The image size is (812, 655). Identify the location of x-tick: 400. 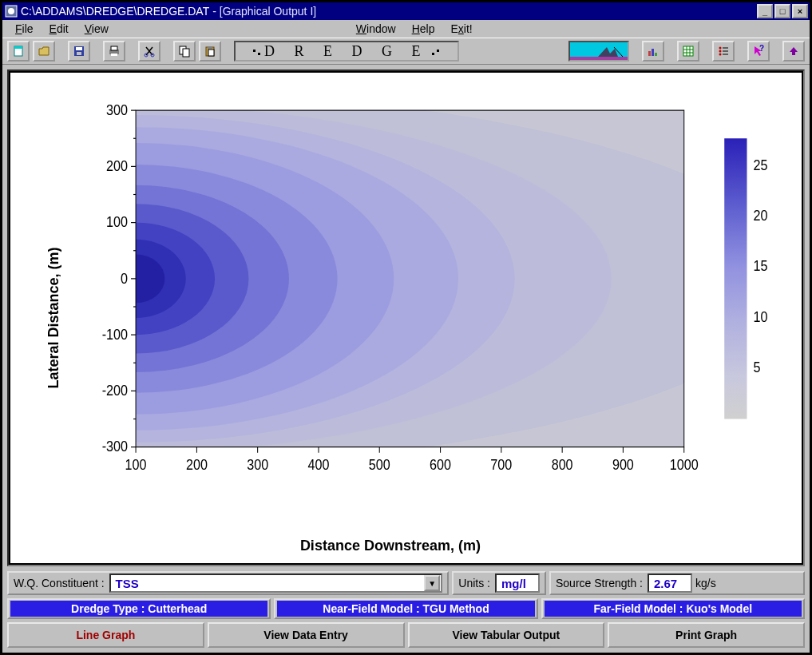
(319, 460).